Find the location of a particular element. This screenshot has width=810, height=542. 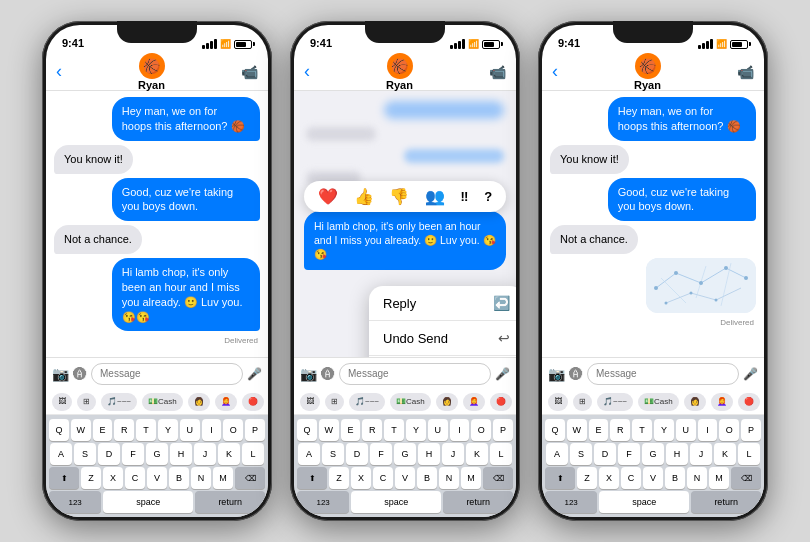

key-A-m: A is located at coordinates (309, 454).